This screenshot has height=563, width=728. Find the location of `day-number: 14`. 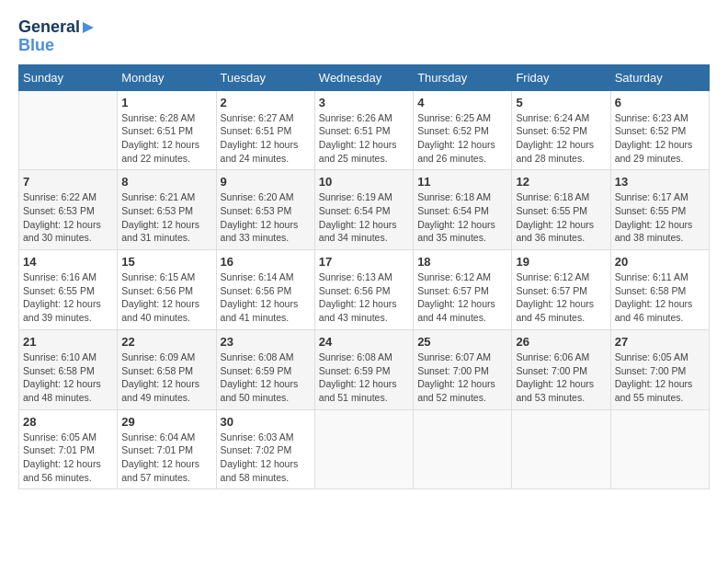

day-number: 14 is located at coordinates (68, 261).